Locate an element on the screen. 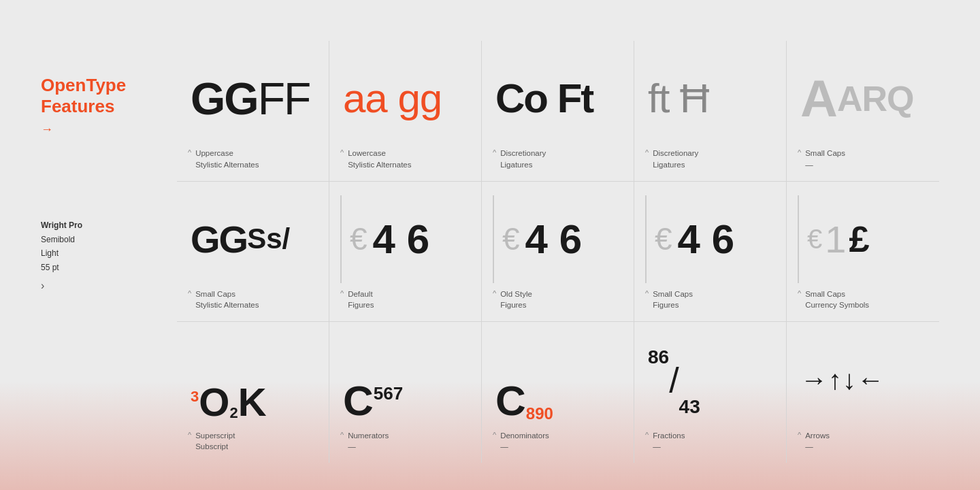  demo-small-caps-currency: € 1 £ is located at coordinates (863, 240).